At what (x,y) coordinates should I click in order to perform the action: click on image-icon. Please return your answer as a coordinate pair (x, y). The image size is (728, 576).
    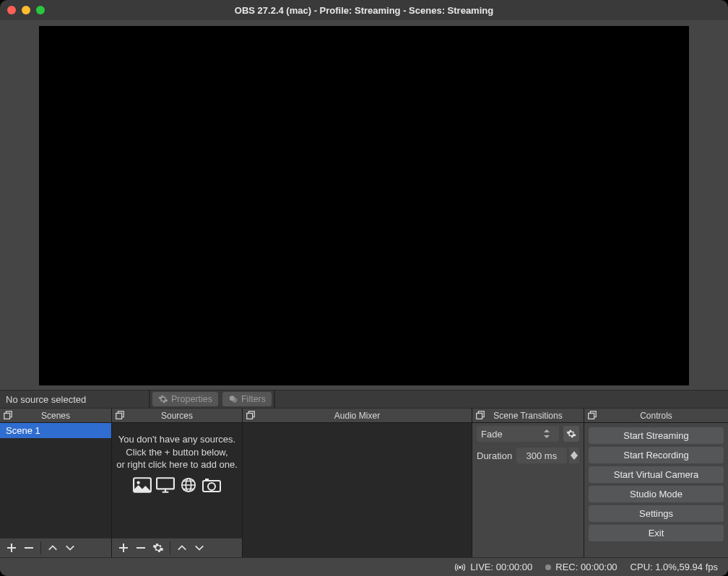
    Looking at the image, I should click on (142, 485).